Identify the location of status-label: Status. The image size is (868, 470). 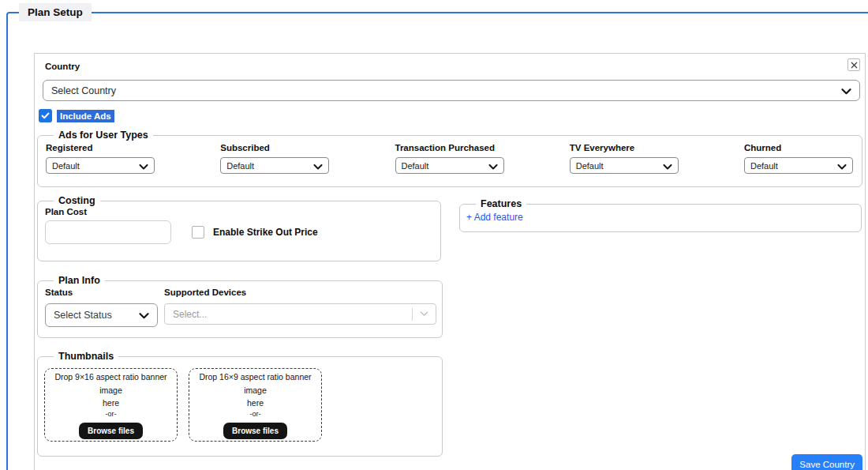
(104, 292).